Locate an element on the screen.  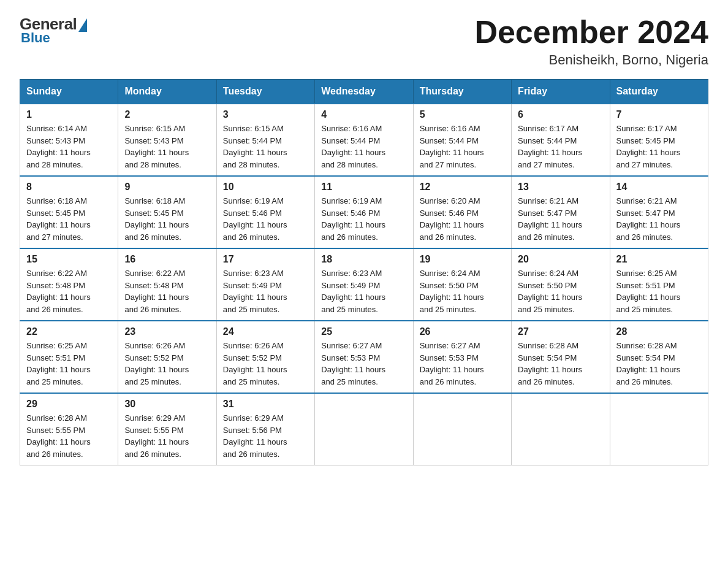
day-number: 24 is located at coordinates (266, 332).